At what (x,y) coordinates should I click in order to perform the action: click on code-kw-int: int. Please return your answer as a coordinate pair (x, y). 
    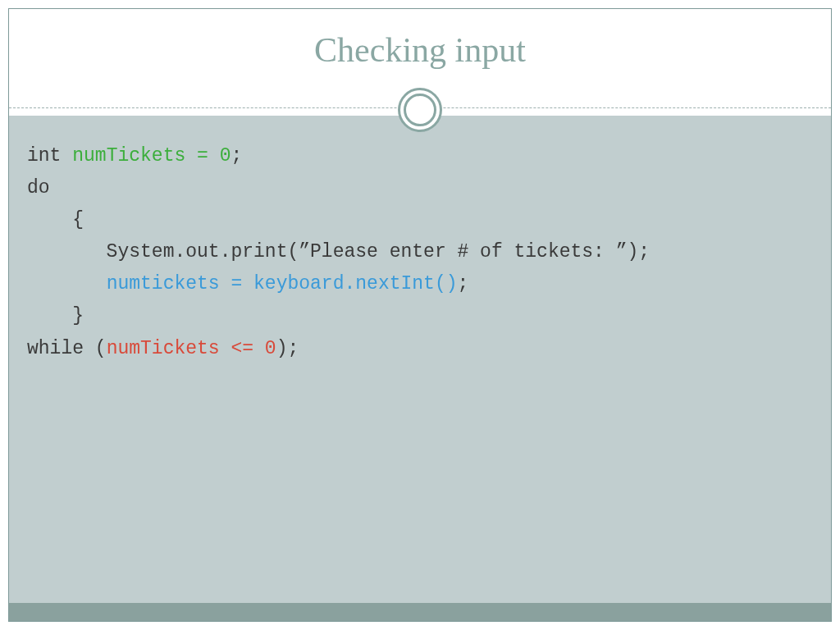
    Looking at the image, I should click on (49, 156).